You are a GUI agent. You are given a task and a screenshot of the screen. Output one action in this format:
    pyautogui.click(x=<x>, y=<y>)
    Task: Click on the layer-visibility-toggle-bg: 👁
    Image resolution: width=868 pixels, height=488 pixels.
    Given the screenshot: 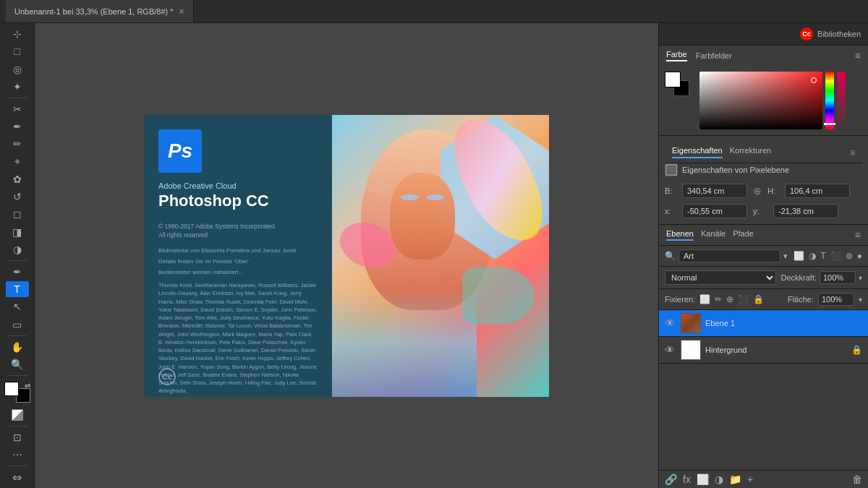 What is the action you would take?
    pyautogui.click(x=671, y=350)
    